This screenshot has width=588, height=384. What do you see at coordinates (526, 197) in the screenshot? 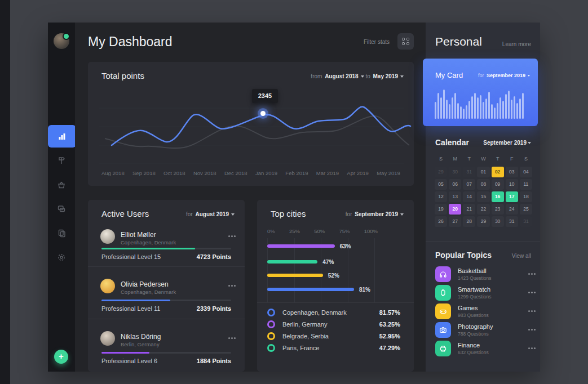
I see `calendar-day: 18` at bounding box center [526, 197].